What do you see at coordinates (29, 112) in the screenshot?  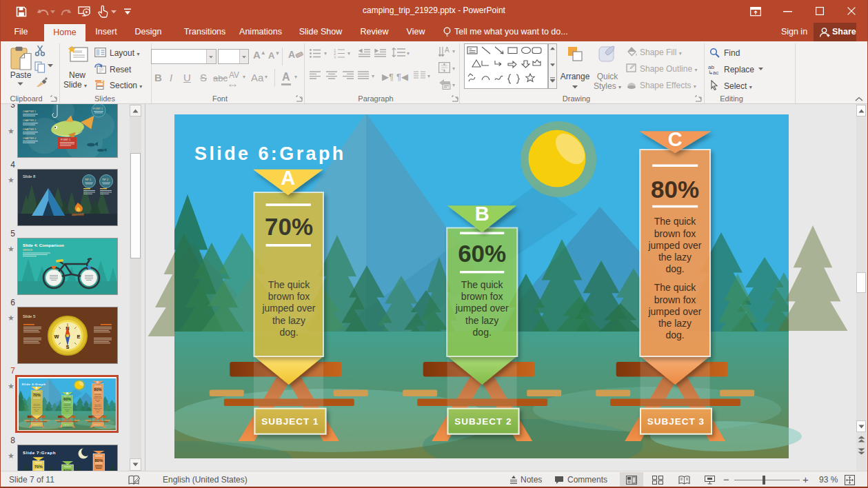 I see `svg-text: CHAPTER 1` at bounding box center [29, 112].